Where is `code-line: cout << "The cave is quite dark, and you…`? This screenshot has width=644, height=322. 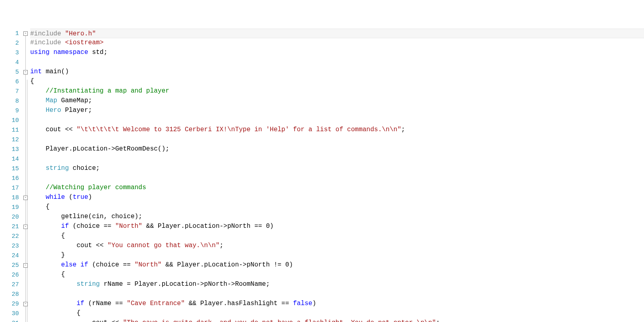
code-line: cout << "The cave is quite dark, and you… is located at coordinates (337, 320).